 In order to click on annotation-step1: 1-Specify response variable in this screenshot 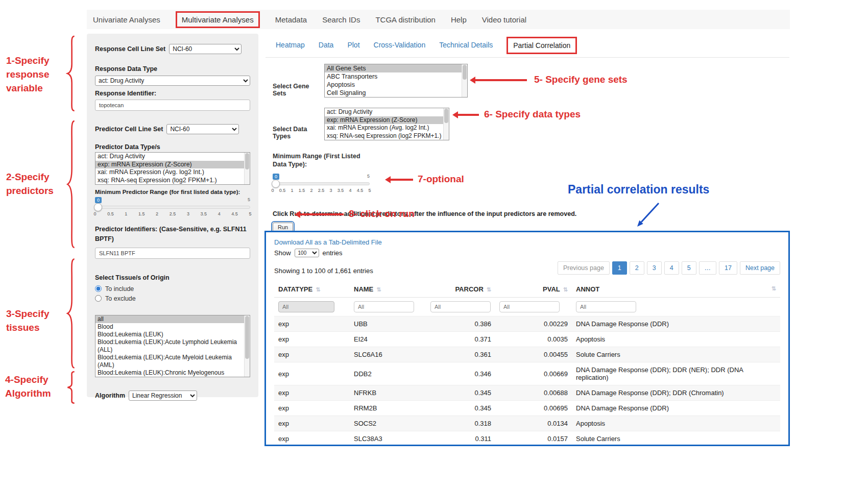, I will do `click(35, 75)`.